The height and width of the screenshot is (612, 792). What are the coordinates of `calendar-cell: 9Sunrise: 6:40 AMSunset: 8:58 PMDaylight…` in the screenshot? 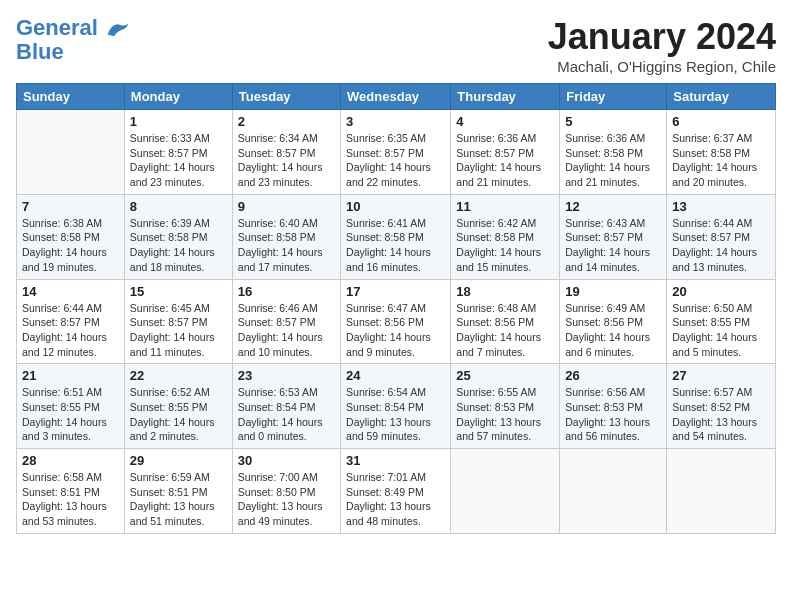 It's located at (286, 236).